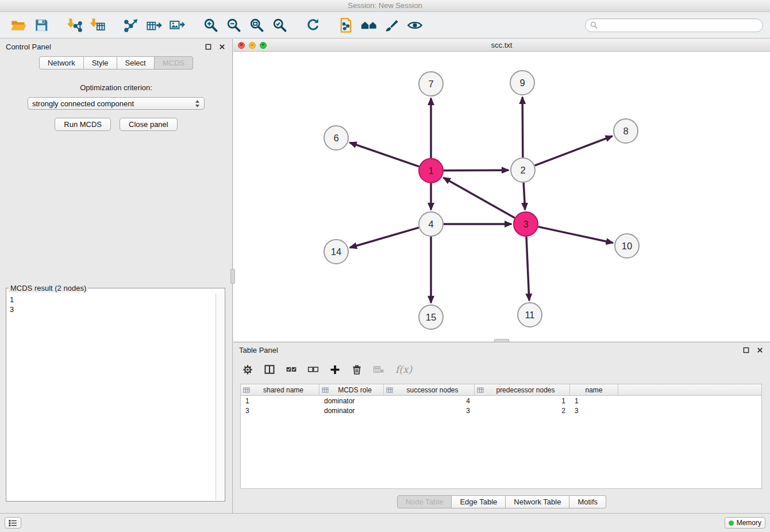 This screenshot has height=532, width=770. Describe the element at coordinates (75, 25) in the screenshot. I see `import-network-icon` at that location.